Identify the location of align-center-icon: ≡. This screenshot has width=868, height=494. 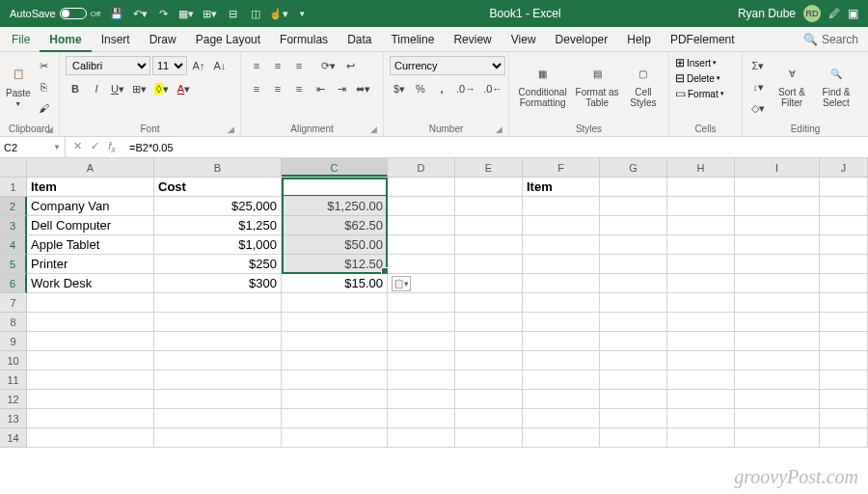
(278, 89).